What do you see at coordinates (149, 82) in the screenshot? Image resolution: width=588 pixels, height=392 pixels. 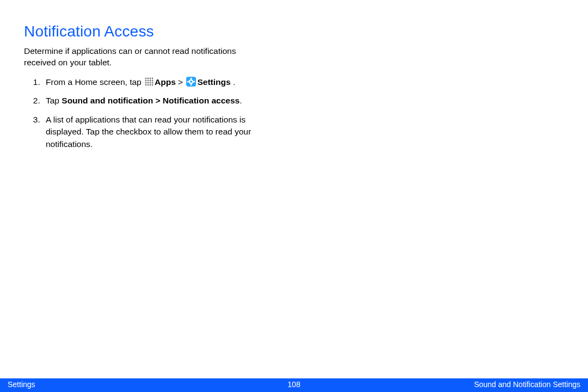 I see `apps-grid-icon` at bounding box center [149, 82].